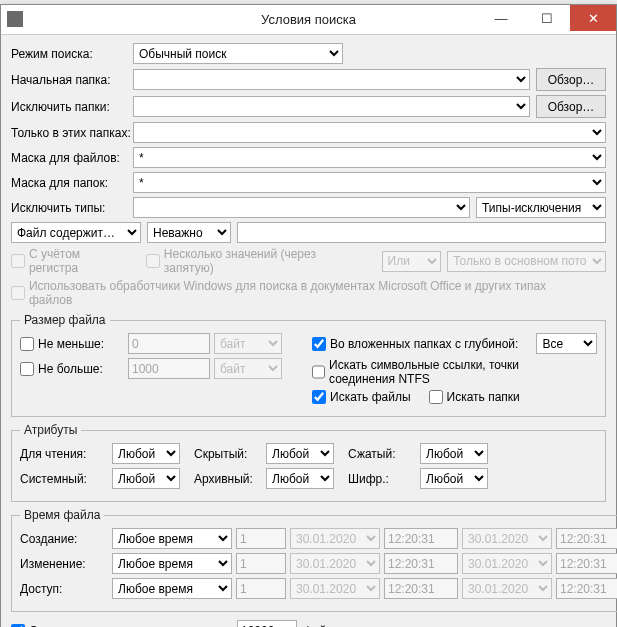 This screenshot has width=617, height=627. I want to click on exclude-types-combo, so click(302, 208).